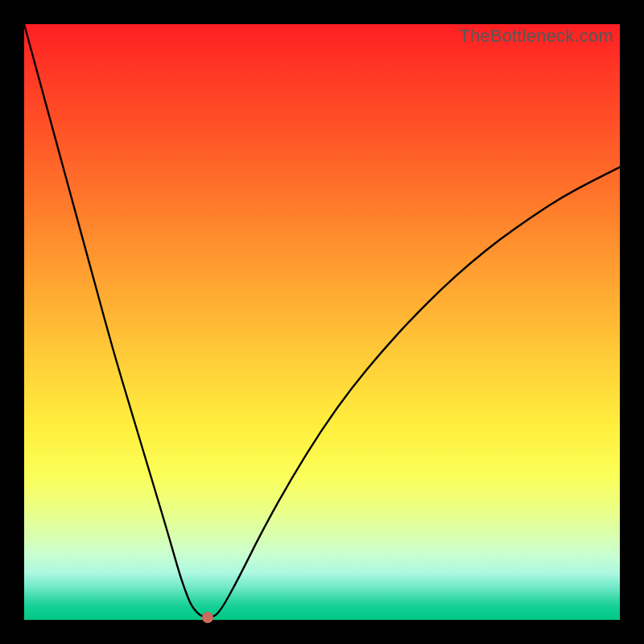  I want to click on minimum-marker, so click(208, 617).